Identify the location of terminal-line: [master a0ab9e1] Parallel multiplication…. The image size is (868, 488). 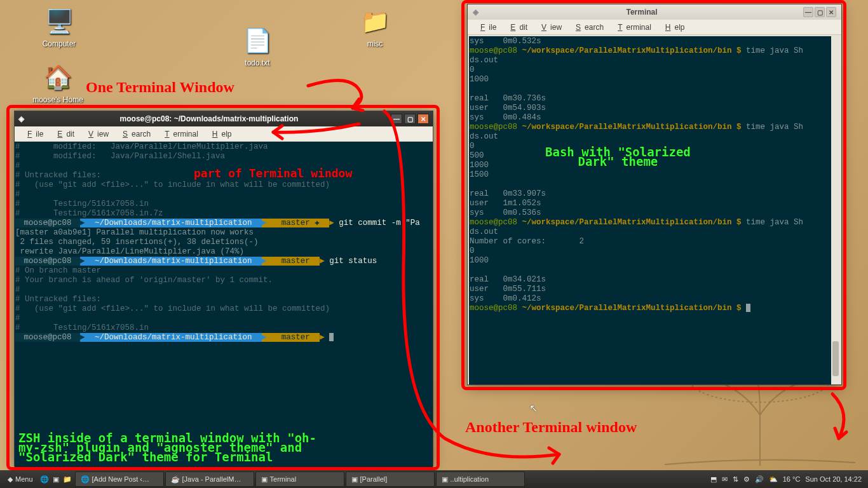
(224, 233).